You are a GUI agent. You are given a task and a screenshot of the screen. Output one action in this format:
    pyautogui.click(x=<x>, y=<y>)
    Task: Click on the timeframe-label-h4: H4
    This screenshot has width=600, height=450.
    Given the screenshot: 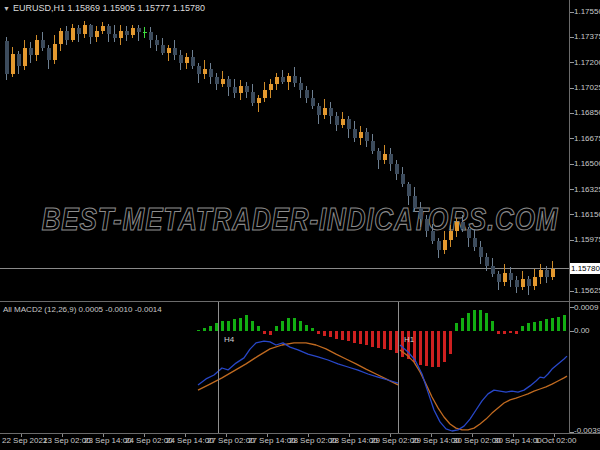 What is the action you would take?
    pyautogui.click(x=229, y=340)
    